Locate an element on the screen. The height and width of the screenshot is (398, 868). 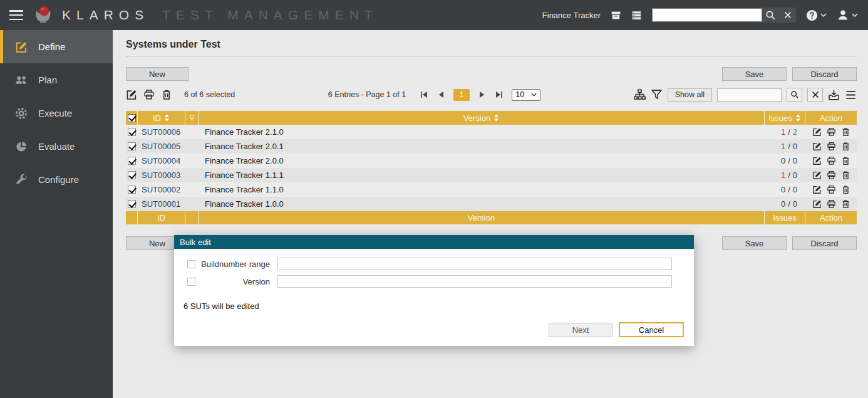
sut-id-link: SUT00002 is located at coordinates (159, 189).